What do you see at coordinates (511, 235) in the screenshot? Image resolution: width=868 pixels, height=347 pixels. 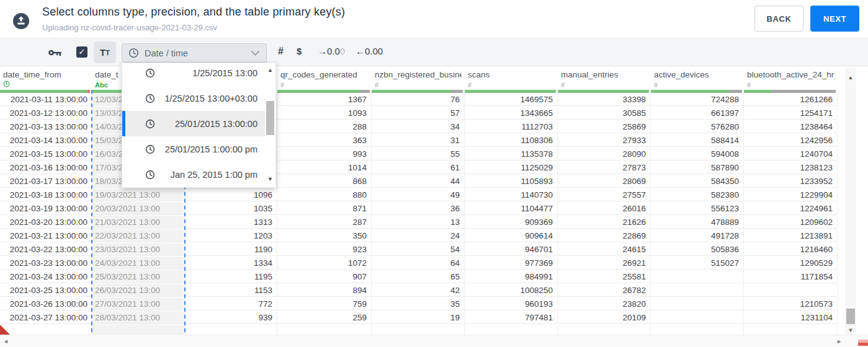 I see `table-cell: 909614` at bounding box center [511, 235].